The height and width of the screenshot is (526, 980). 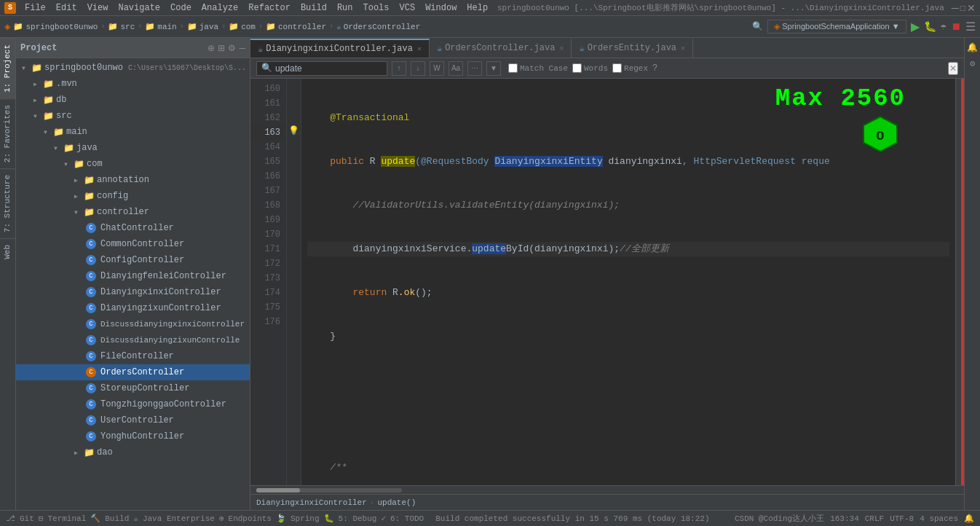 I want to click on tree-item-springboot0unwo: ▼ 📁 springboot0unwo C:\Users\15067\Deskt…, so click(x=133, y=68).